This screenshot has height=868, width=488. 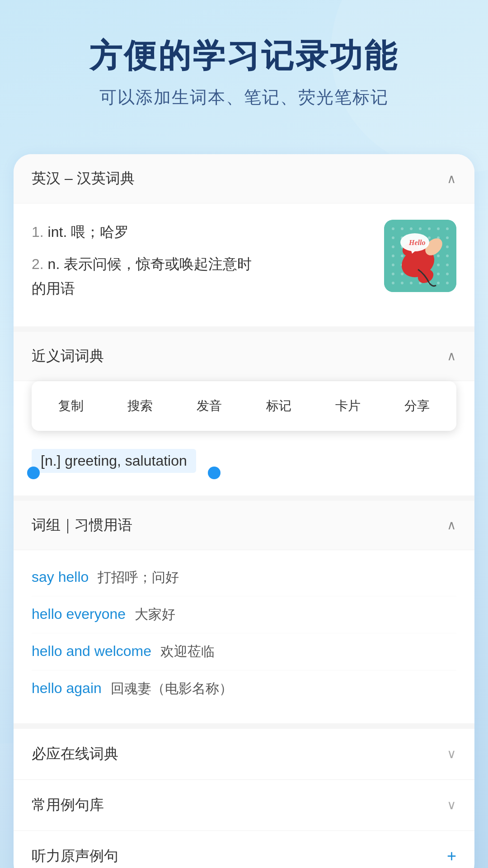 I want to click on bingdict-title: 必应在线词典, so click(x=75, y=754).